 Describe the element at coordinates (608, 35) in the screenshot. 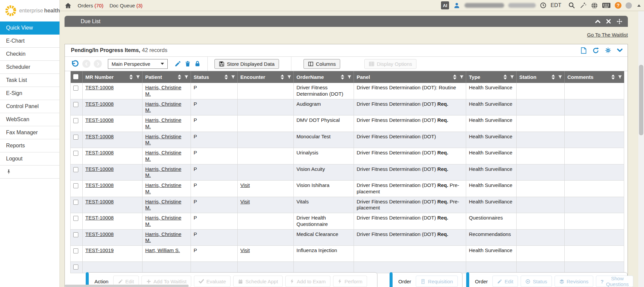

I see `go-to-waitlist-link: Go To The Waitlist` at that location.